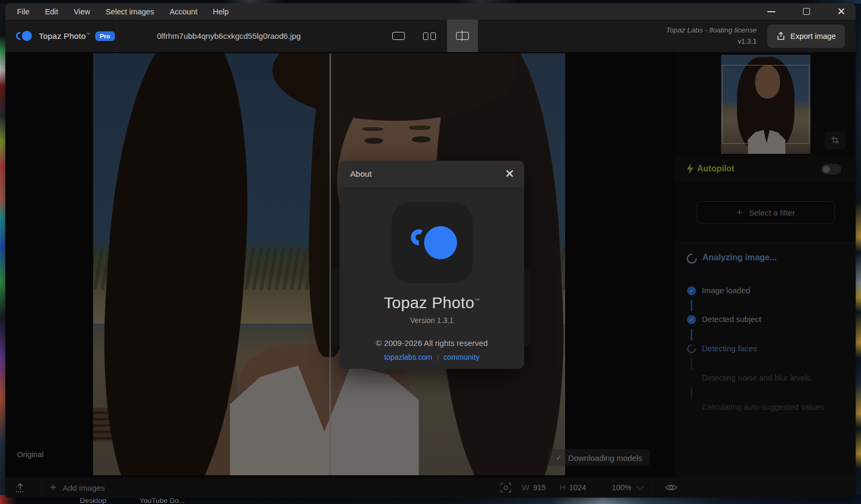  Describe the element at coordinates (461, 357) in the screenshot. I see `community-link: community` at that location.